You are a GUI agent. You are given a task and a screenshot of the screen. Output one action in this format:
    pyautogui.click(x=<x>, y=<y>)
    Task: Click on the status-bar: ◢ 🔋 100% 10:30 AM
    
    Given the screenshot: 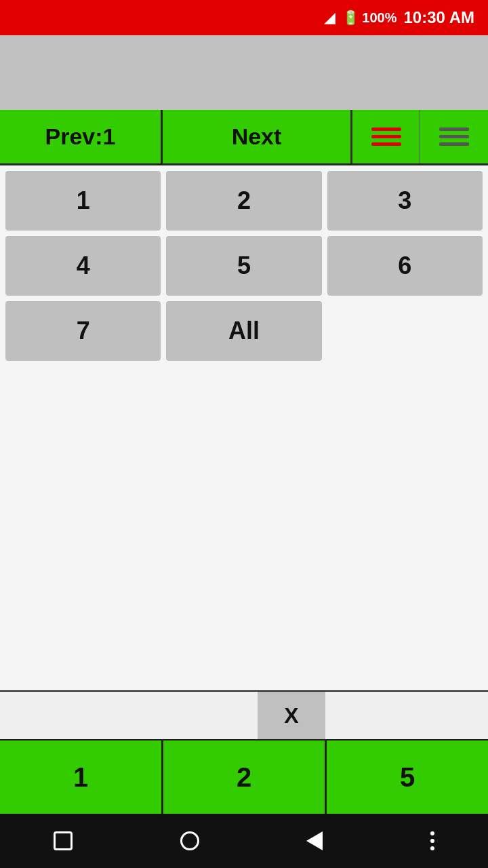 What is the action you would take?
    pyautogui.click(x=244, y=18)
    